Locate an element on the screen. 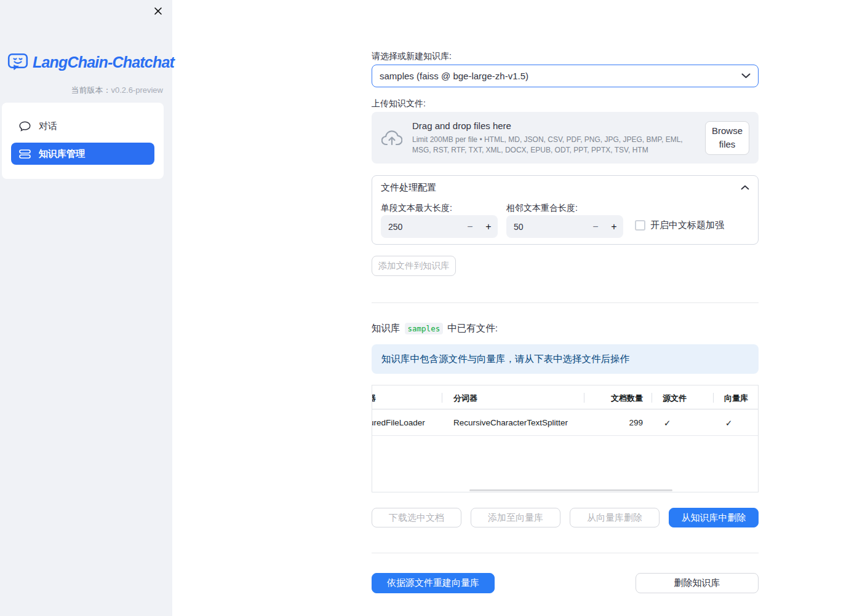  cloud-upload-icon is located at coordinates (392, 138).